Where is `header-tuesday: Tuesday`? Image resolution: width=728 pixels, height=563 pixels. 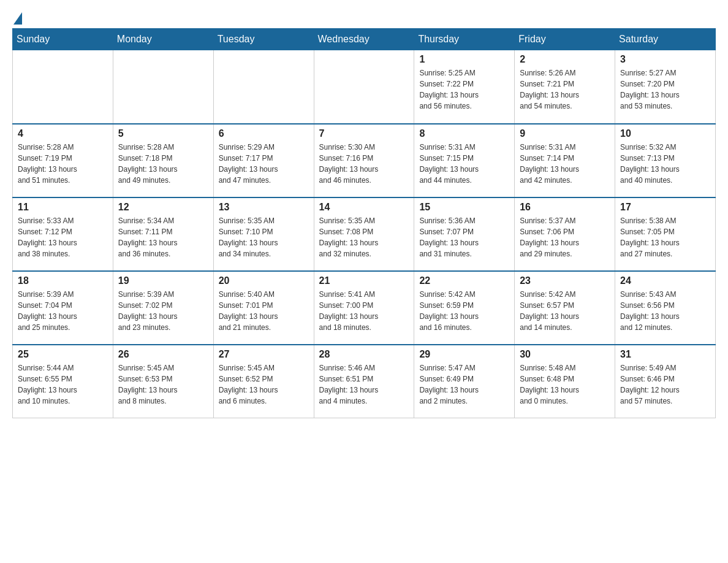
header-tuesday: Tuesday is located at coordinates (264, 39).